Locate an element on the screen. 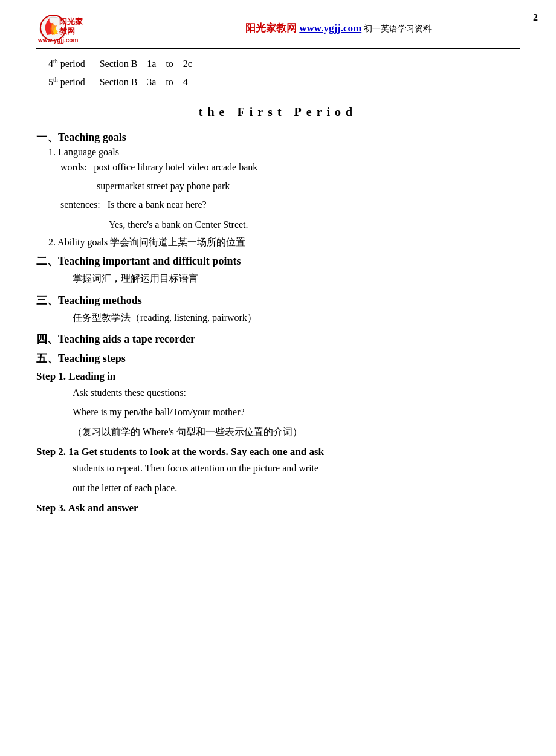  period-5-label: period Section B 3a to 4 is located at coordinates (124, 82).